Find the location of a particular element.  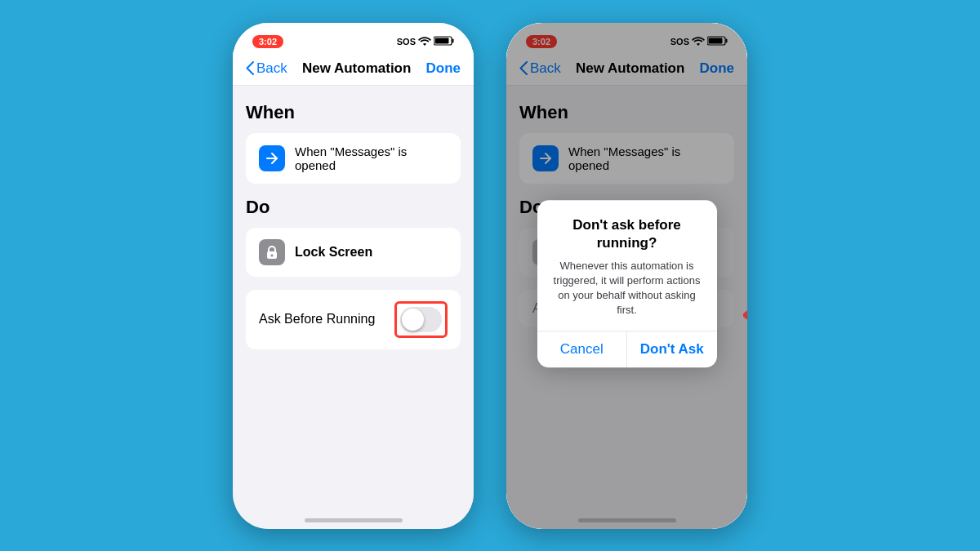

sos-label-left: SOS is located at coordinates (407, 42).